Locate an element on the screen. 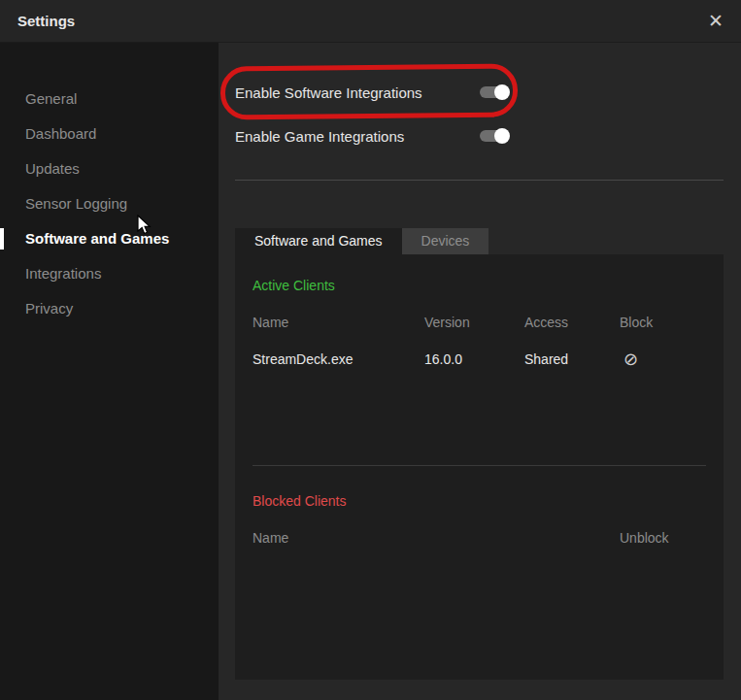  tab-devices: Devices is located at coordinates (446, 241).